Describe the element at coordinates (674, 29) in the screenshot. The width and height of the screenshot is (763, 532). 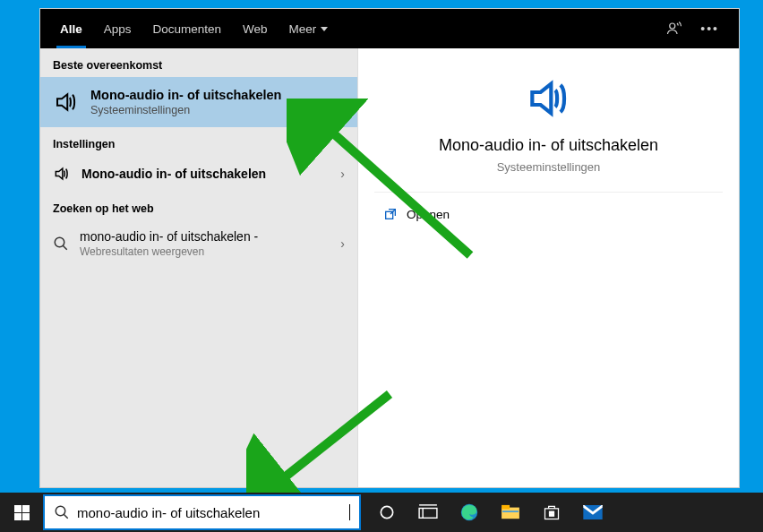
I see `feedback-icon` at that location.